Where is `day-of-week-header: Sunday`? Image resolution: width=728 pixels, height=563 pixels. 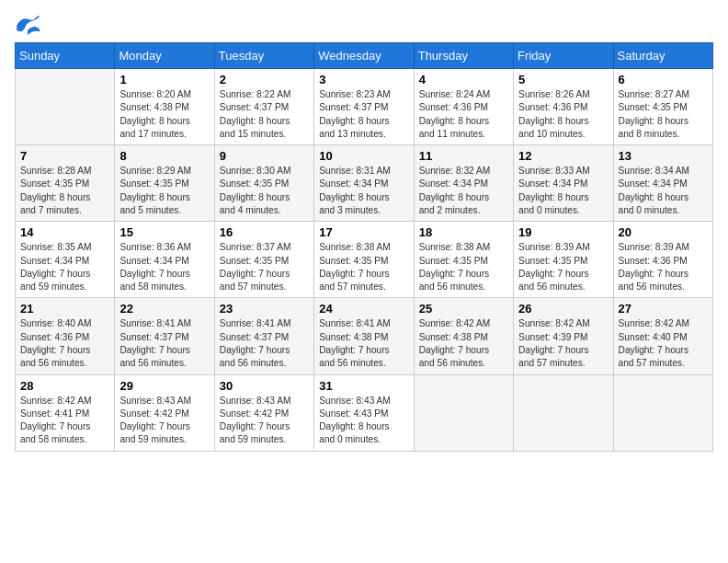 day-of-week-header: Sunday is located at coordinates (65, 56).